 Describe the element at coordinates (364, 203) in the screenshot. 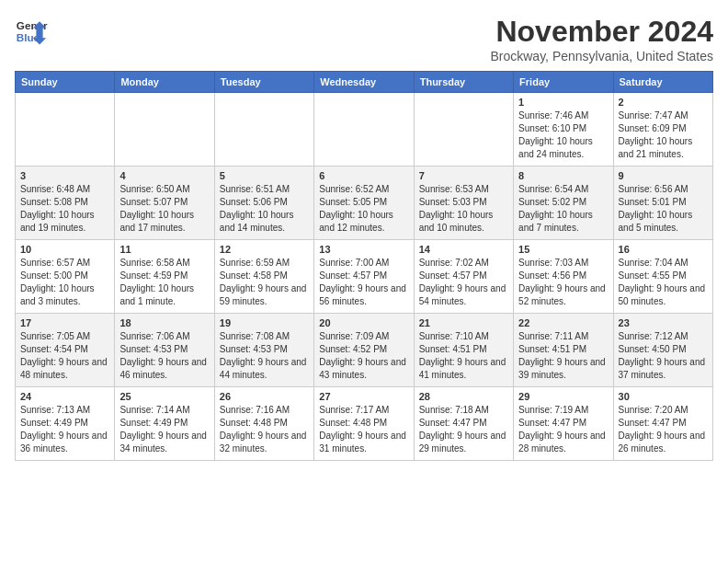

I see `calendar-week-row: 3Sunrise: 6:48 AM Sunset: 5:08 PM Daylig…` at that location.